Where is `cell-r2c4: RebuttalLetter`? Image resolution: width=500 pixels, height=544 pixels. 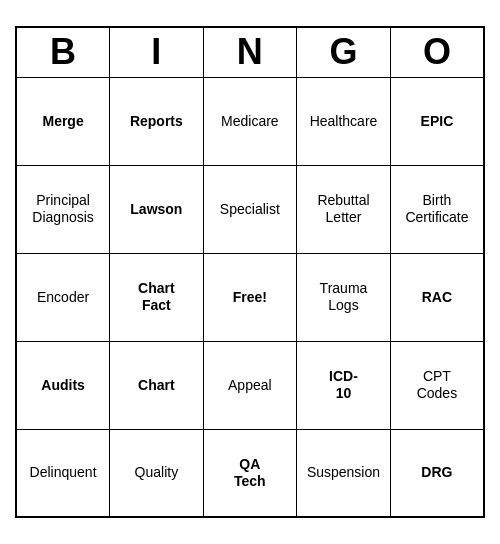
cell-r2c4: RebuttalLetter is located at coordinates (344, 209).